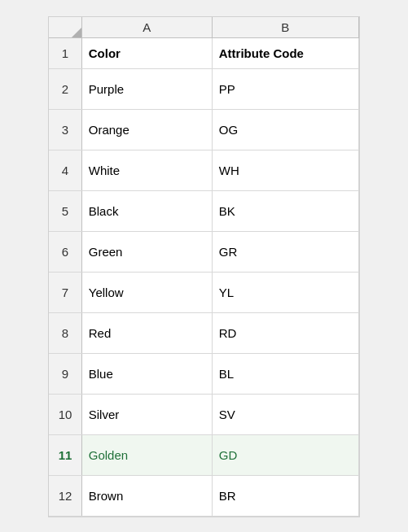  Describe the element at coordinates (65, 495) in the screenshot. I see `row-header-12: 12` at that location.